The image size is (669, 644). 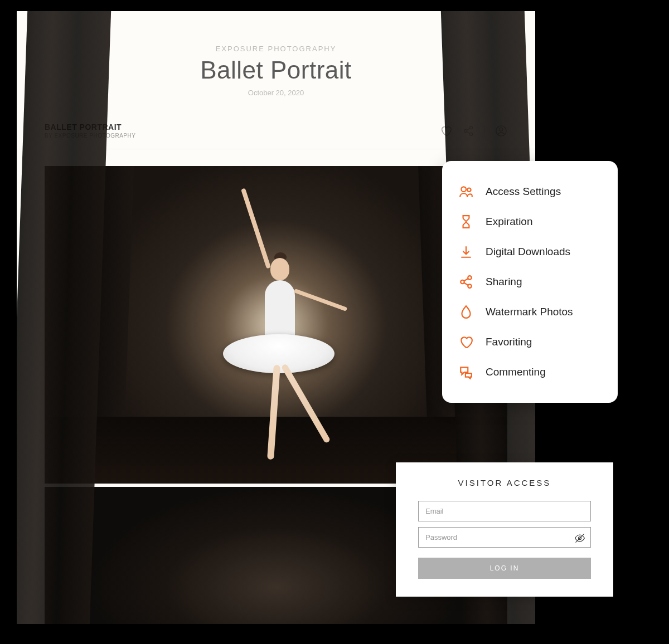 I want to click on settings-label: Commenting, so click(x=516, y=372).